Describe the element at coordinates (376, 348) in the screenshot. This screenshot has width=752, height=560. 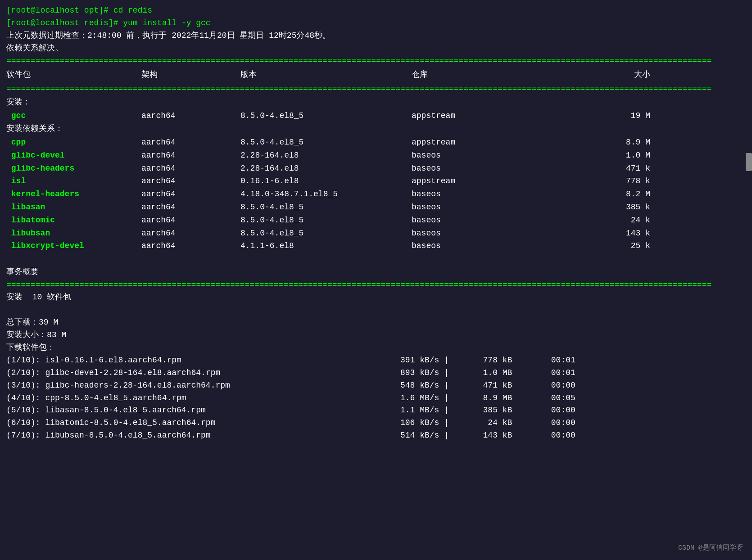
I see `download-label: 下载软件包：` at that location.